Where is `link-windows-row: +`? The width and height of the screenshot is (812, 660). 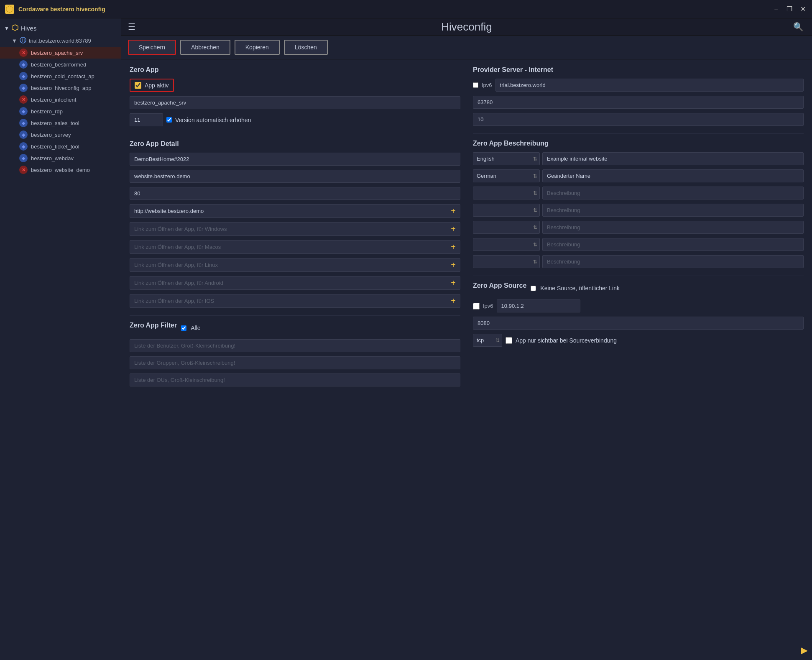 link-windows-row: + is located at coordinates (295, 229).